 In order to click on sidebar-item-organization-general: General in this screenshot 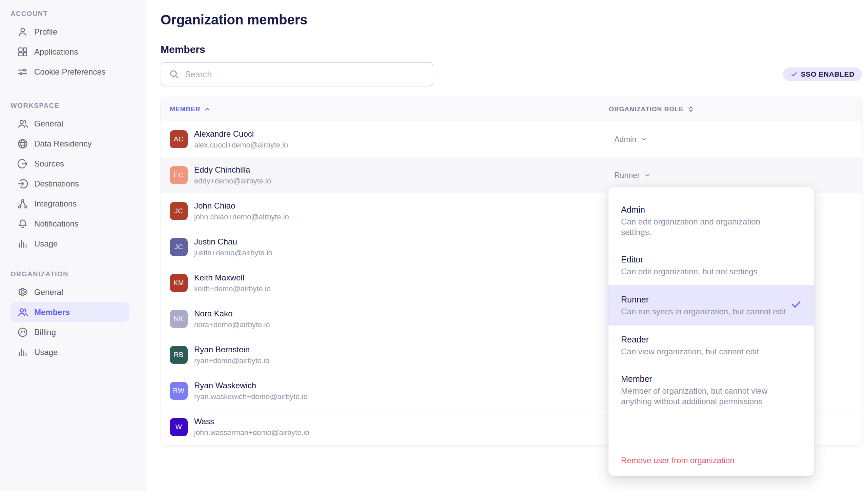, I will do `click(70, 292)`.